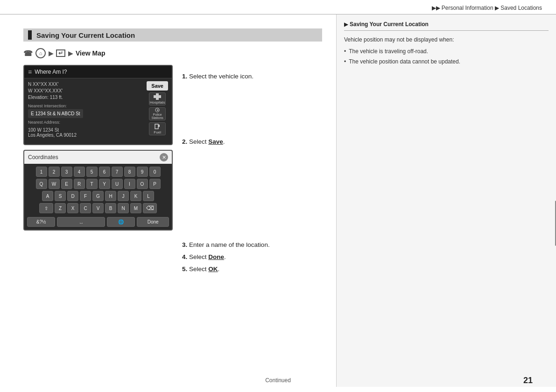 Image resolution: width=556 pixels, height=392 pixels. I want to click on police-button: ★ Police Stations, so click(157, 114).